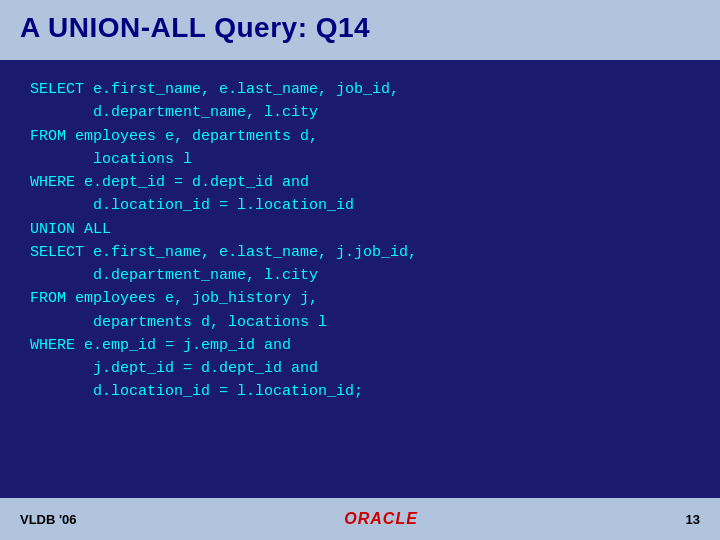  I want to click on title-bar: A UNION-ALL Query: Q14, so click(360, 30).